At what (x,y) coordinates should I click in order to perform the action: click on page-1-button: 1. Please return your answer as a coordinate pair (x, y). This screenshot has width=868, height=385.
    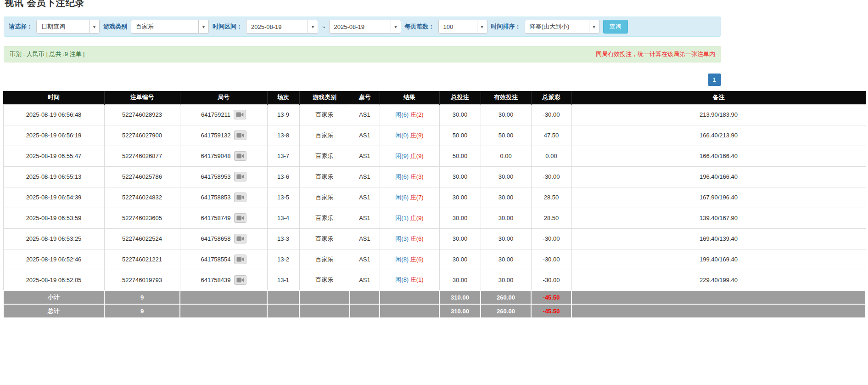
    Looking at the image, I should click on (714, 80).